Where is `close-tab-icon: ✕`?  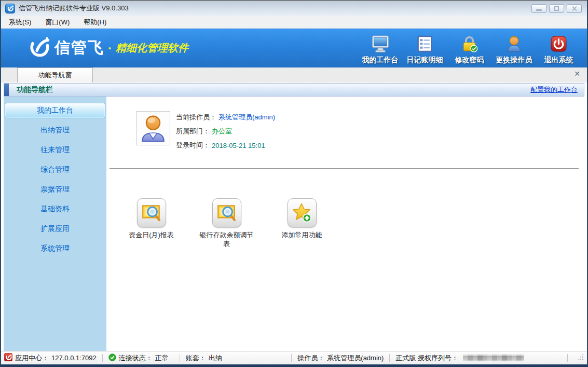 close-tab-icon: ✕ is located at coordinates (577, 74).